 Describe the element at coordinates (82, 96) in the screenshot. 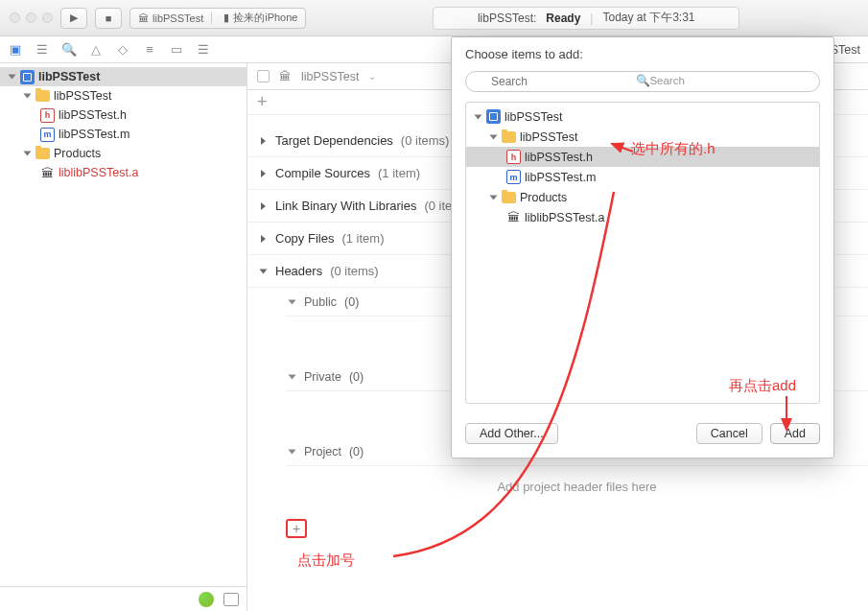

I see `group-main-label: libPSSTest` at that location.